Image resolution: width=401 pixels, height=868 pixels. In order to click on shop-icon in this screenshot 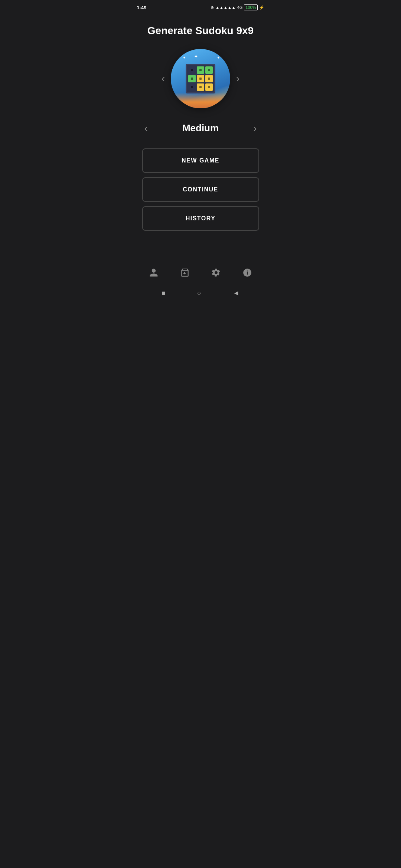, I will do `click(185, 273)`.